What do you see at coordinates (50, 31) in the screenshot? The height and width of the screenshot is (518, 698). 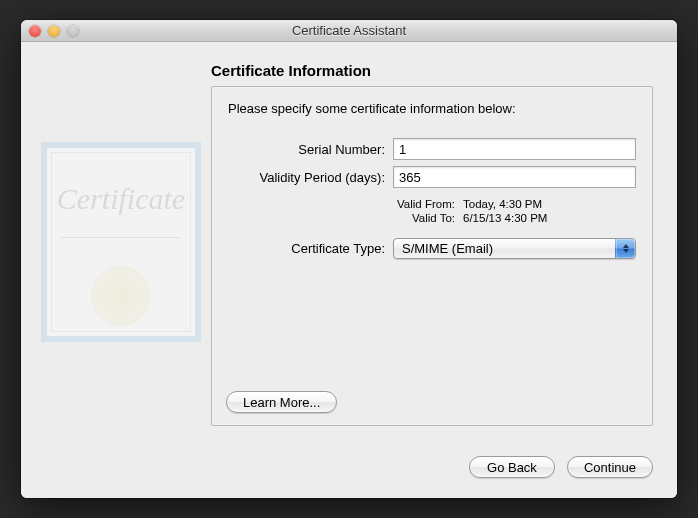 I see `traffic-lights` at bounding box center [50, 31].